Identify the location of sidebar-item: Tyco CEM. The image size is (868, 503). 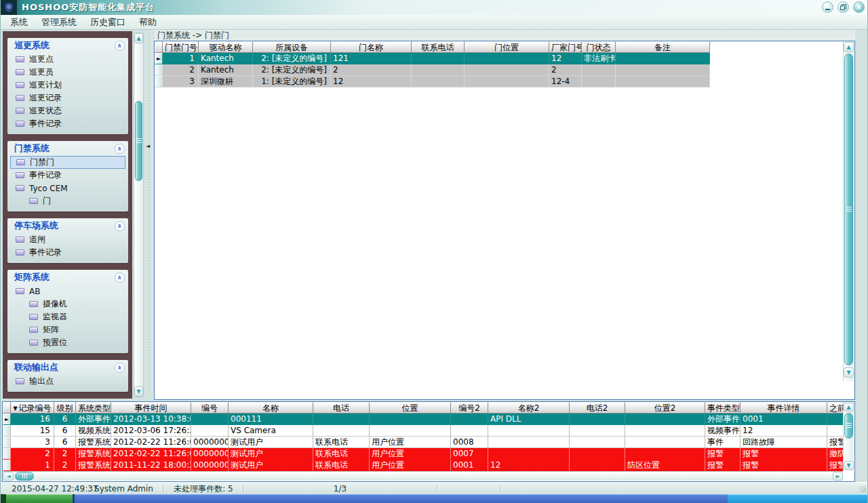
(68, 188).